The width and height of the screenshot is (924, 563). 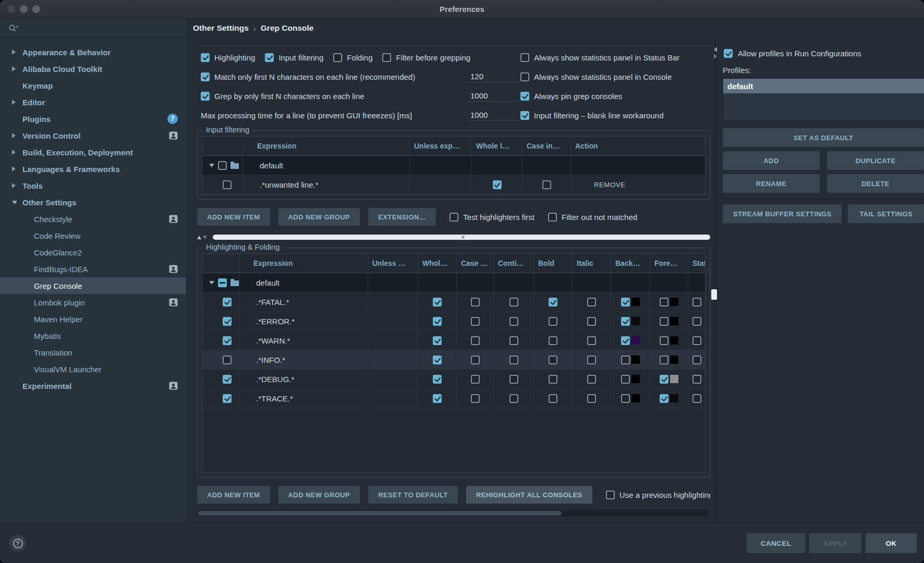 What do you see at coordinates (93, 28) in the screenshot?
I see `sidebar-search` at bounding box center [93, 28].